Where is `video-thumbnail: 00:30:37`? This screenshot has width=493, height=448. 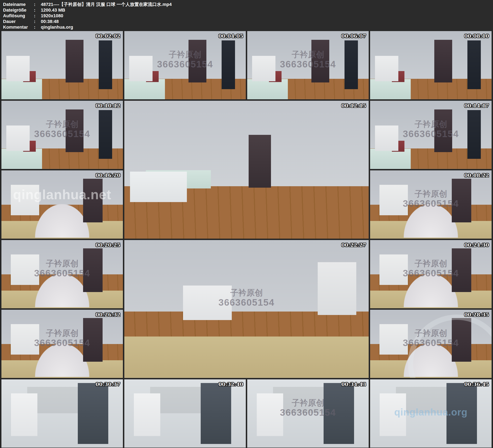 video-thumbnail: 00:30:37 is located at coordinates (62, 413).